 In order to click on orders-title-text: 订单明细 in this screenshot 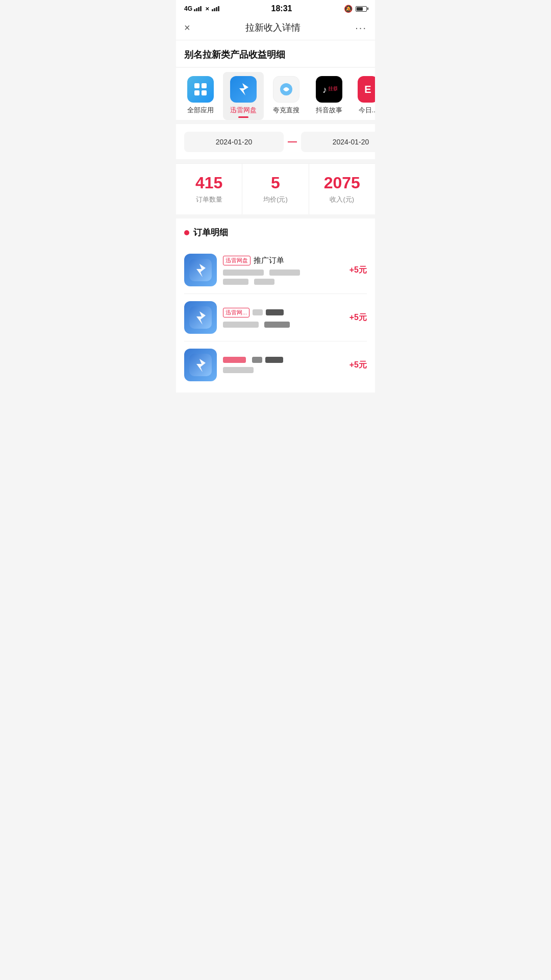, I will do `click(211, 233)`.